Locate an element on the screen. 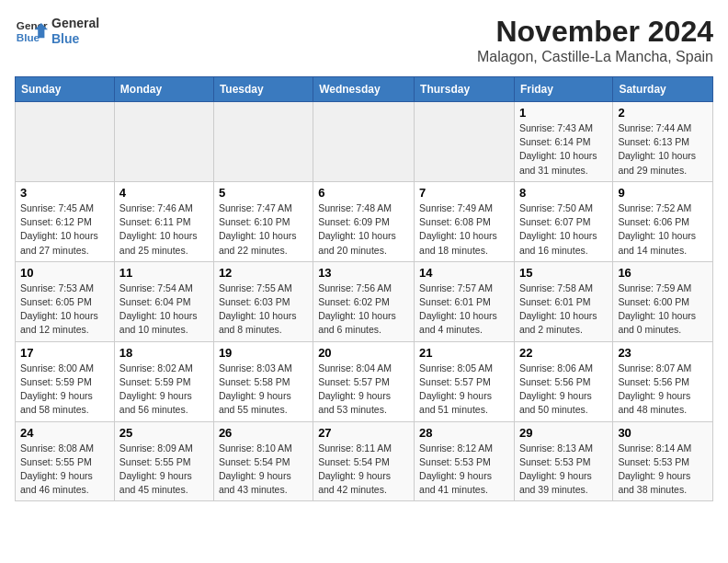 This screenshot has height=563, width=728. page-header: General Blue General Blue November 2024 … is located at coordinates (364, 40).